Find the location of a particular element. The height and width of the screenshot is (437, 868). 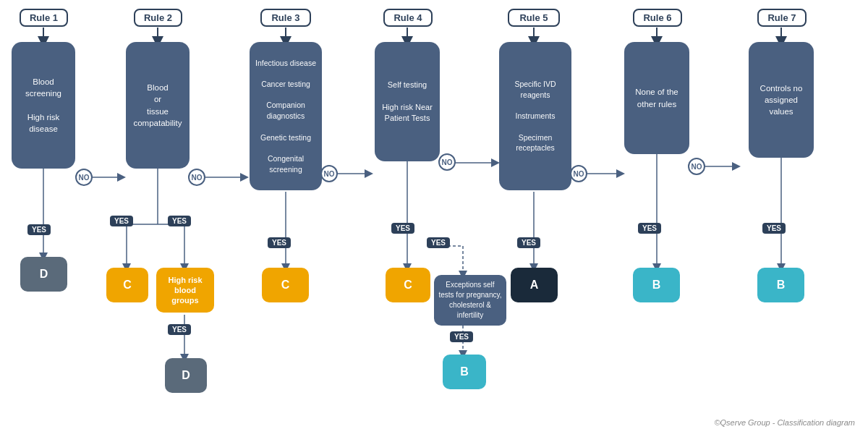

rule2-yes-badge-sub: YES is located at coordinates (179, 330).